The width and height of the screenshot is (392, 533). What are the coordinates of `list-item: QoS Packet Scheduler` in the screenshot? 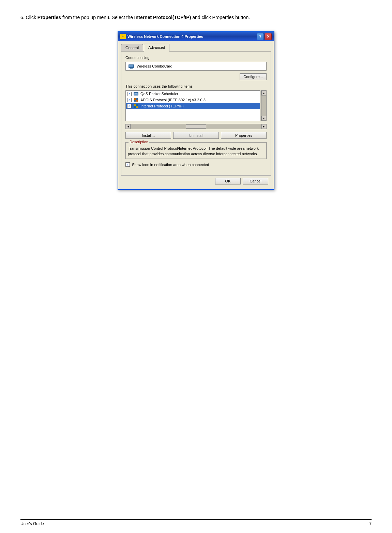 It's located at (193, 94).